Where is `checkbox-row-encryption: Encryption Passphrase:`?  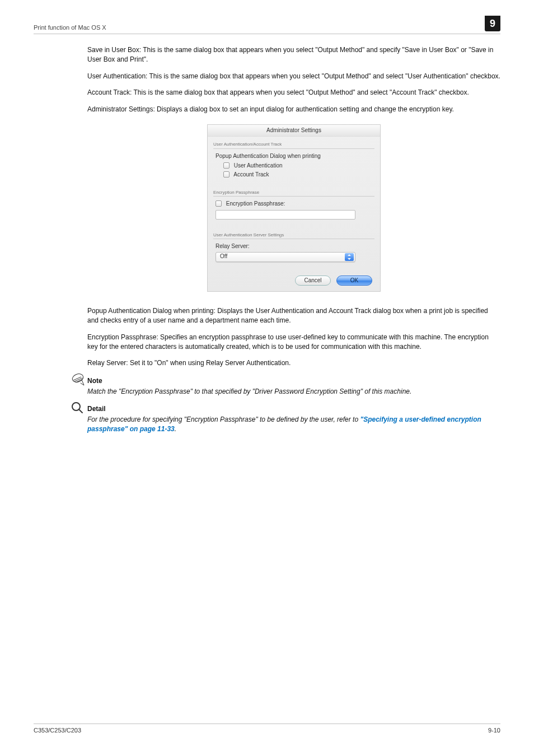
checkbox-row-encryption: Encryption Passphrase: is located at coordinates (295, 204).